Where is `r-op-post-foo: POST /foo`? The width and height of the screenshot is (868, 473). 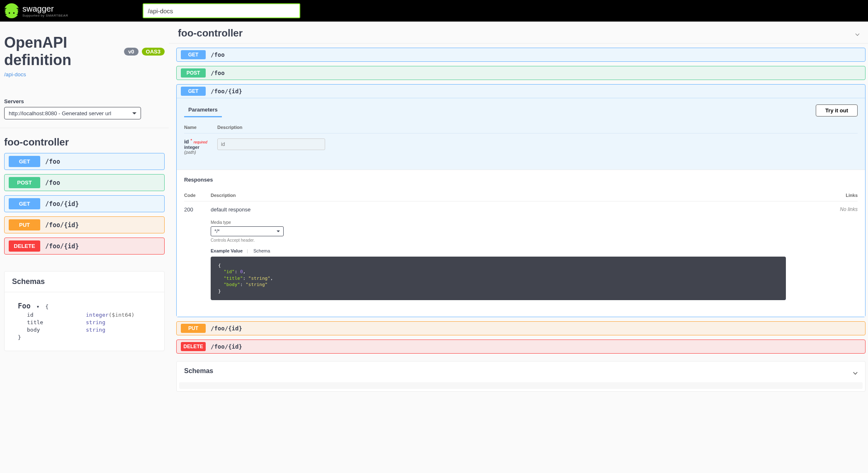
r-op-post-foo: POST /foo is located at coordinates (521, 73).